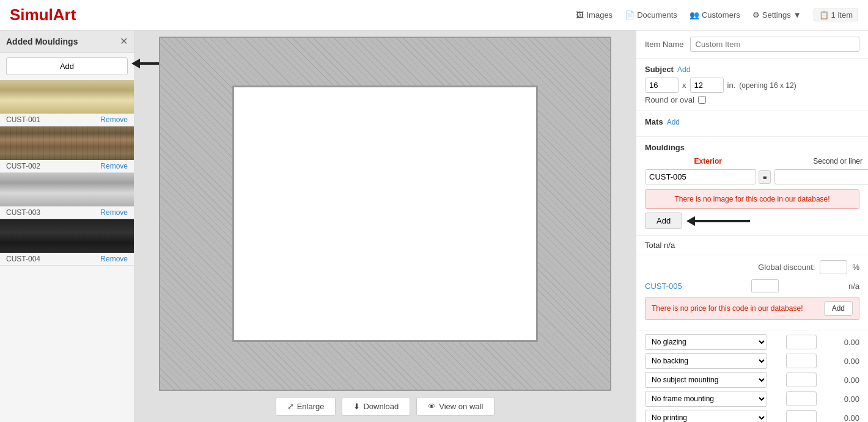 The width and height of the screenshot is (868, 422). I want to click on option-select-1: No backing, so click(706, 361).